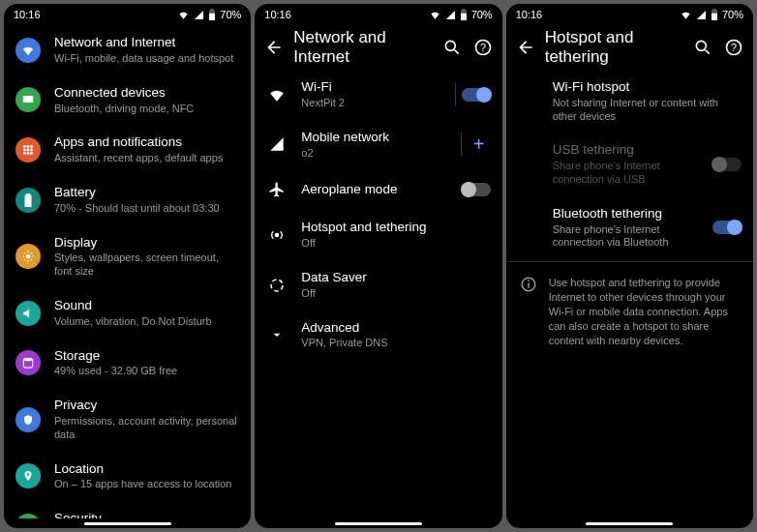 The image size is (757, 532). I want to click on settings-item-display: DisplayStyles, wallpapers, screen timeou…, so click(128, 257).